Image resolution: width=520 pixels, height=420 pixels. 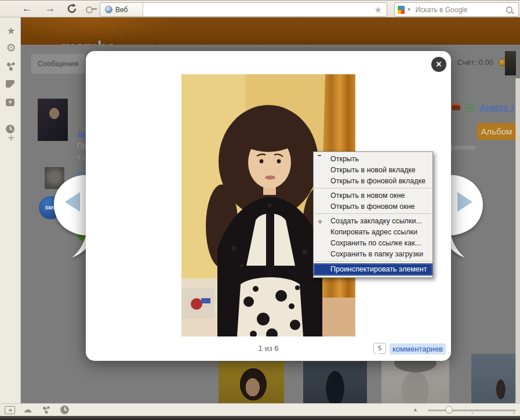 I want to click on settings-gear-icon: ⚙, so click(x=11, y=48).